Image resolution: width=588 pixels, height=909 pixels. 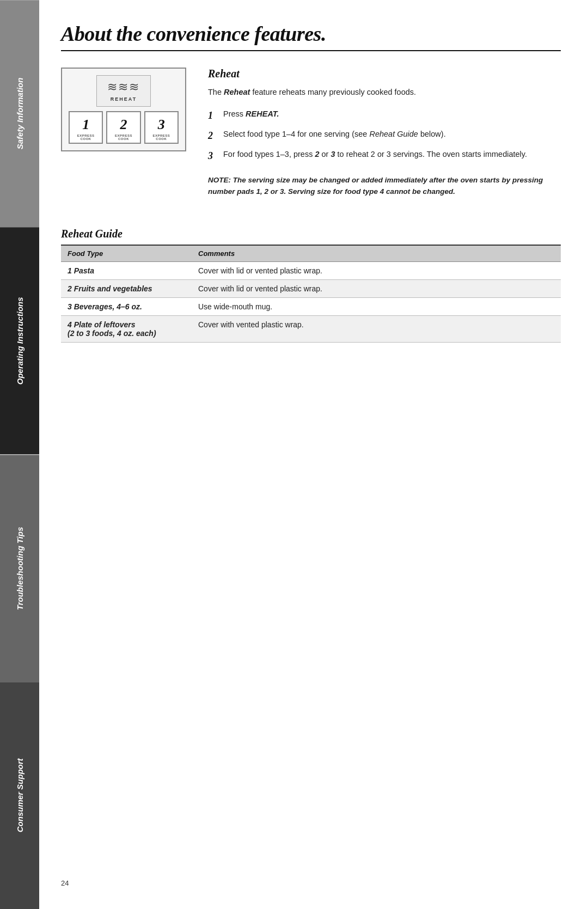 I want to click on note-section: NOTE: The serving size may be changed or…, so click(x=384, y=186).